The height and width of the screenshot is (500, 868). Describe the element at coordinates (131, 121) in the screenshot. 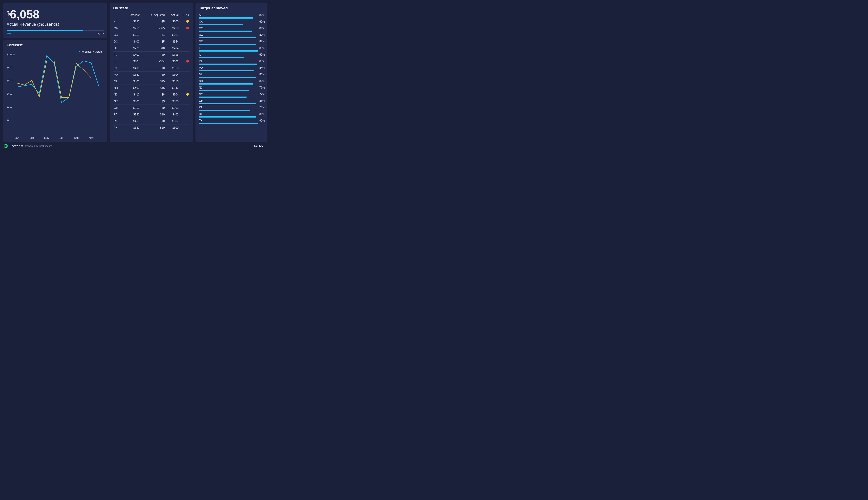

I see `cell-forecast: $450` at that location.